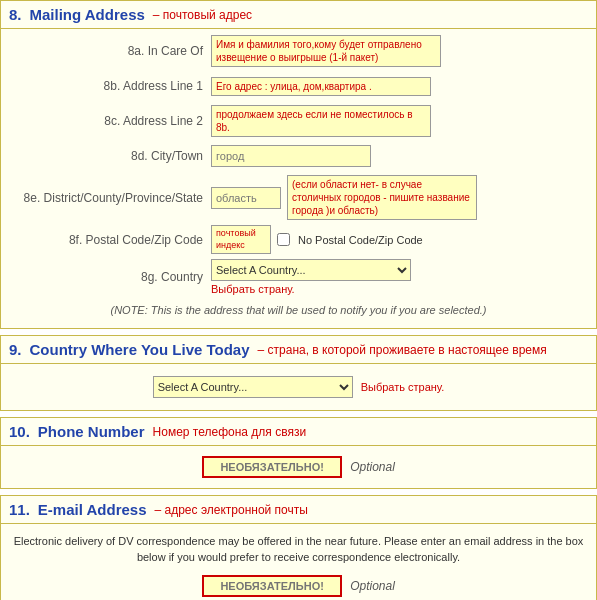 The height and width of the screenshot is (600, 597). What do you see at coordinates (16, 350) in the screenshot?
I see `section-9-number: 9.` at bounding box center [16, 350].